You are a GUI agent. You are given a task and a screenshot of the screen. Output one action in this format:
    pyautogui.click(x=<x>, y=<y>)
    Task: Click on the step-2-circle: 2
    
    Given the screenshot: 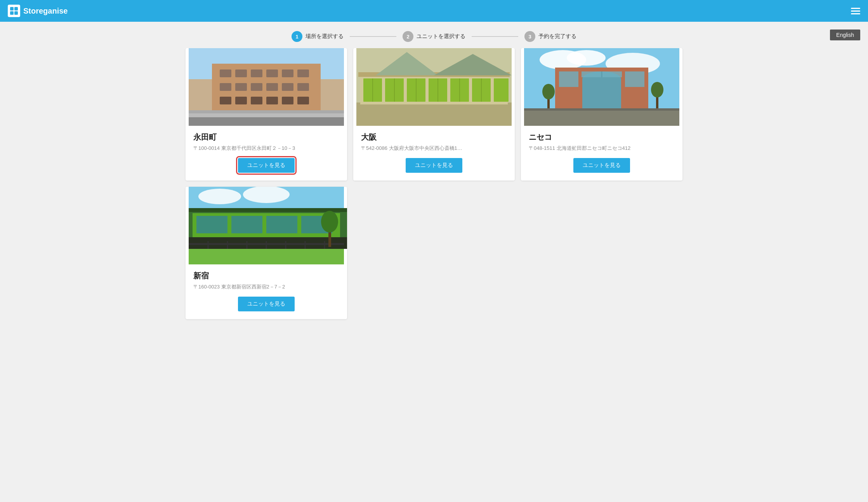 What is the action you would take?
    pyautogui.click(x=408, y=36)
    